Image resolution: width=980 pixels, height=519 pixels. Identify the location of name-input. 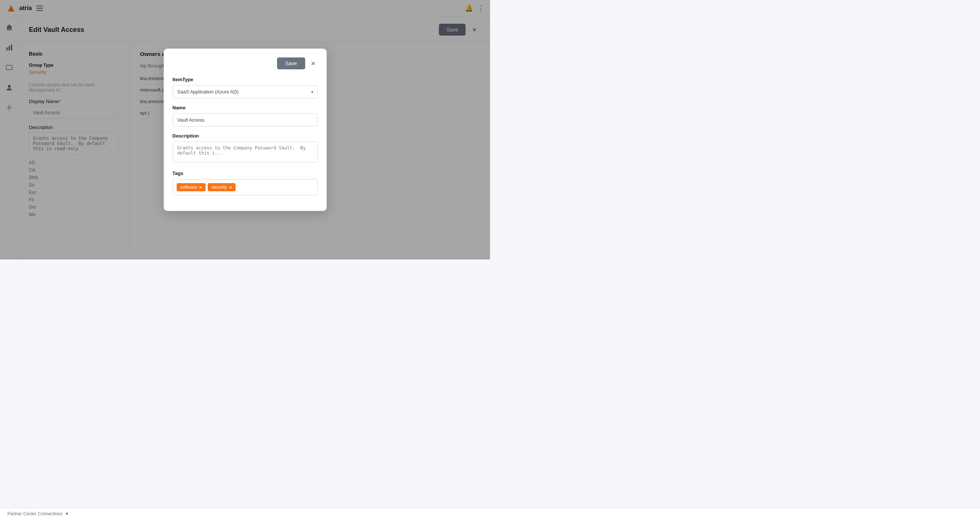
(245, 120).